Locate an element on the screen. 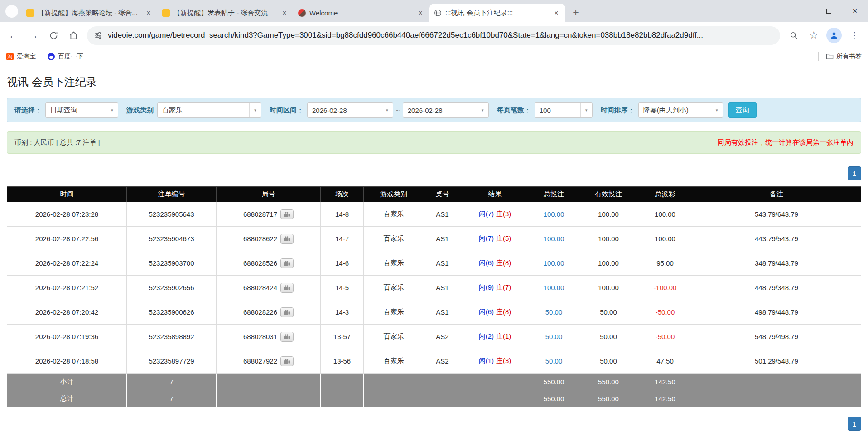  payout-cell: 100.00 is located at coordinates (665, 214).